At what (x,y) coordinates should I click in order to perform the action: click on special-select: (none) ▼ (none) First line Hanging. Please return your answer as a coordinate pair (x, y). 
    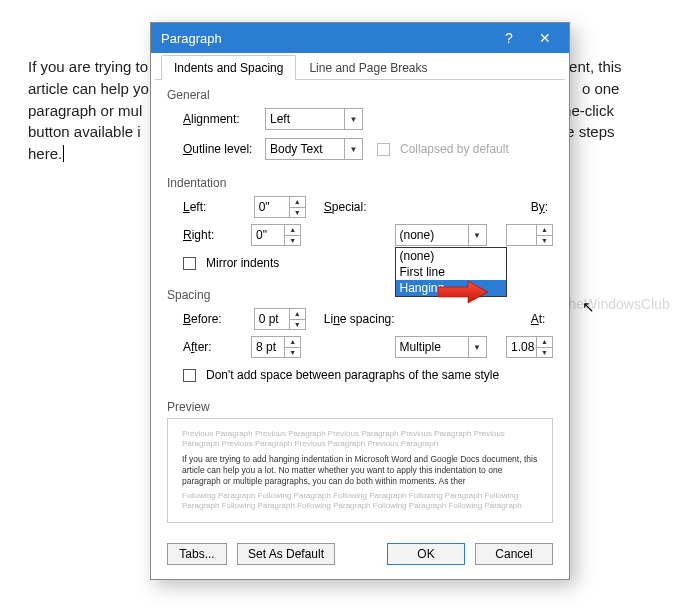
    Looking at the image, I should click on (441, 235).